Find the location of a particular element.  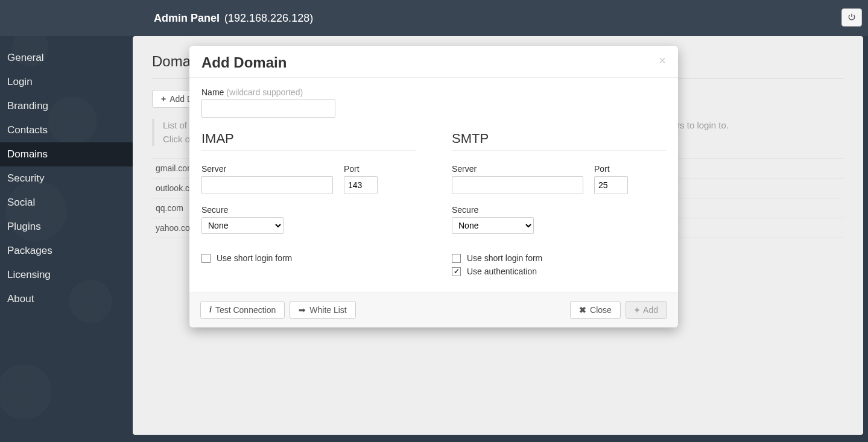

sidebar-item-label: Login is located at coordinates (20, 82).